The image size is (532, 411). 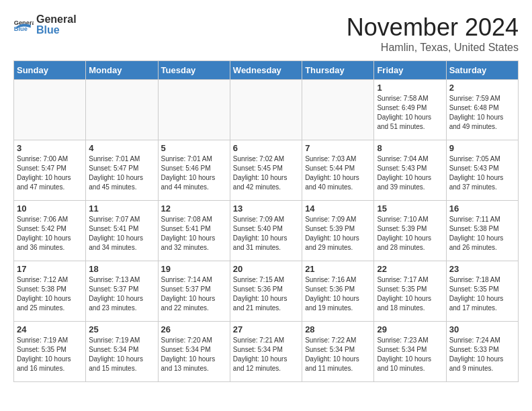 What do you see at coordinates (194, 148) in the screenshot?
I see `day-number: 5` at bounding box center [194, 148].